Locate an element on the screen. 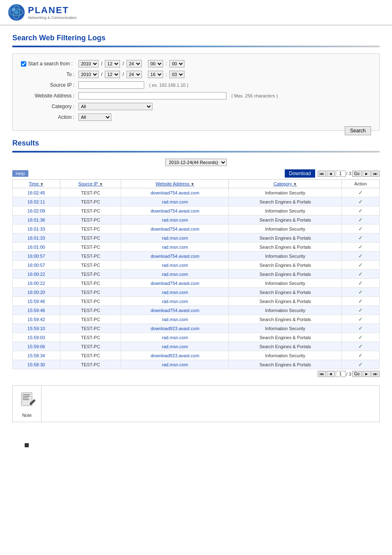 This screenshot has width=392, height=555. from-min-select: 0001 is located at coordinates (177, 64).